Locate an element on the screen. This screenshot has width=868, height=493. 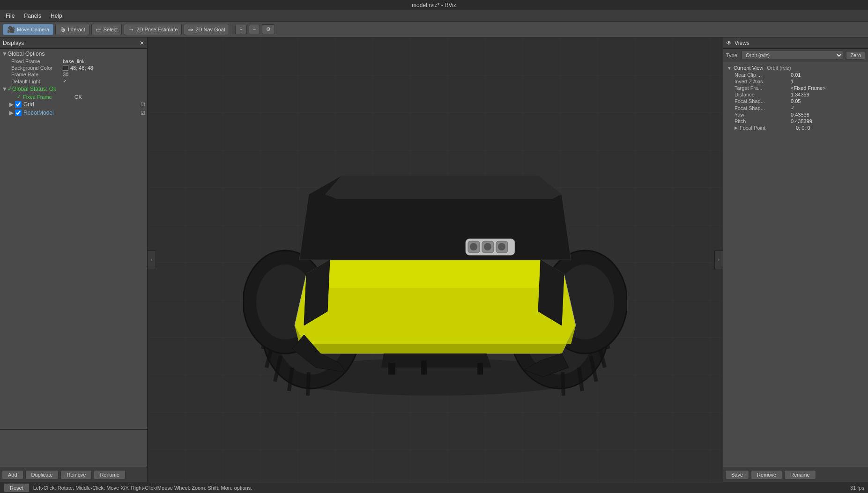
displays-close-button: ✕ is located at coordinates (142, 43).